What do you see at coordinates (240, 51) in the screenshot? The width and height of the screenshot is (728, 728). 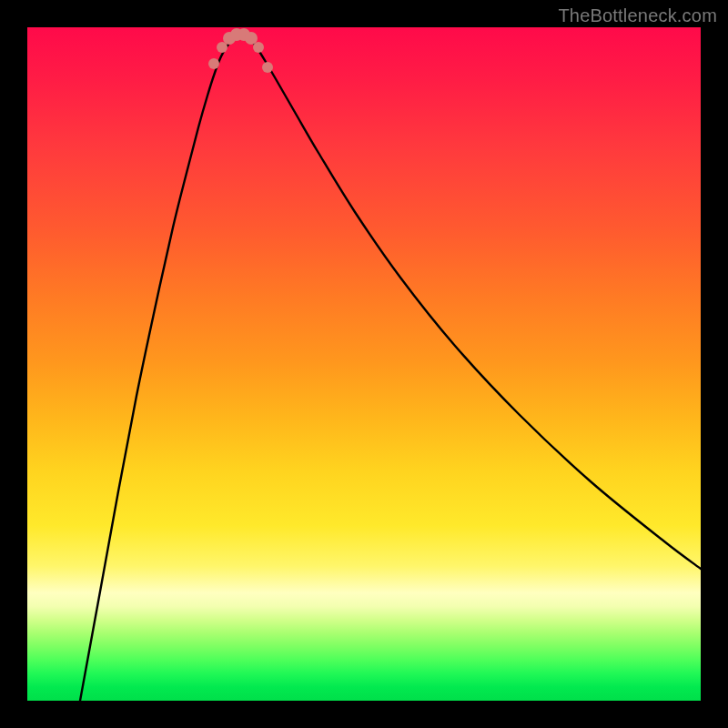 I see `curve-markers` at bounding box center [240, 51].